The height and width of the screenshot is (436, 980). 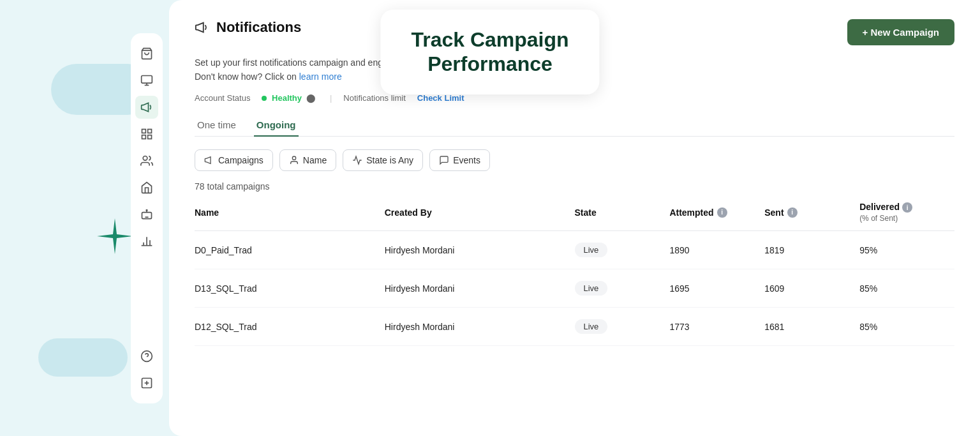 I want to click on table-row: D13_SQL_Trad Hirdyesh Mordani Live 1695 …, so click(x=574, y=289).